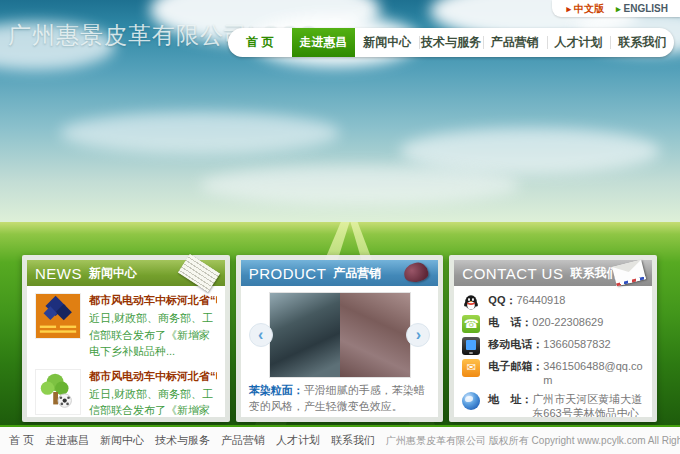 The image size is (680, 454). Describe the element at coordinates (553, 352) in the screenshot. I see `contact-panel-body: QQ： 76440918 电 话： 020-22308629 移动电话： 136…` at that location.